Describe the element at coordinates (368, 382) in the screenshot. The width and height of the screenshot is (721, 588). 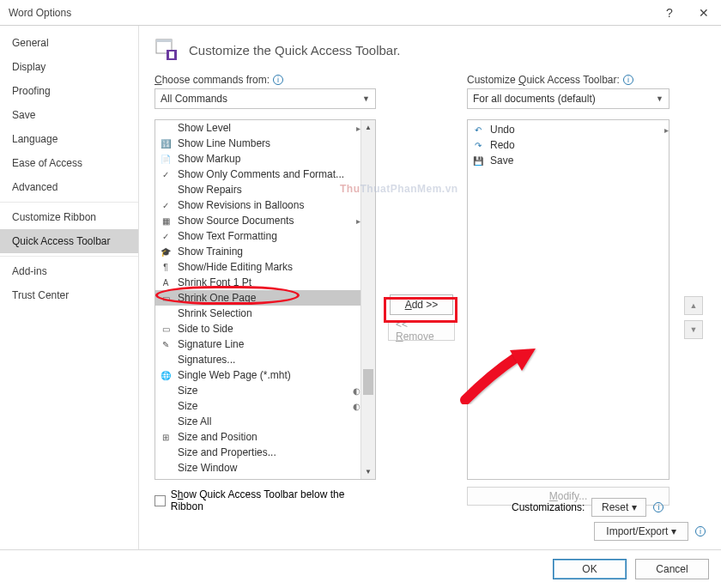
I see `scroll-thumb` at that location.